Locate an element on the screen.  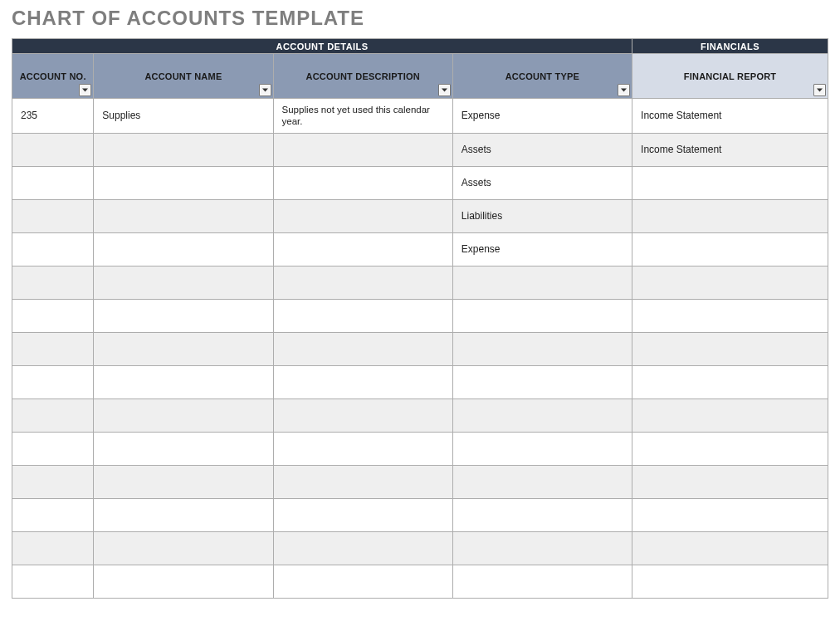
cell-desc: Supplies not yet used this calendar year… is located at coordinates (363, 116).